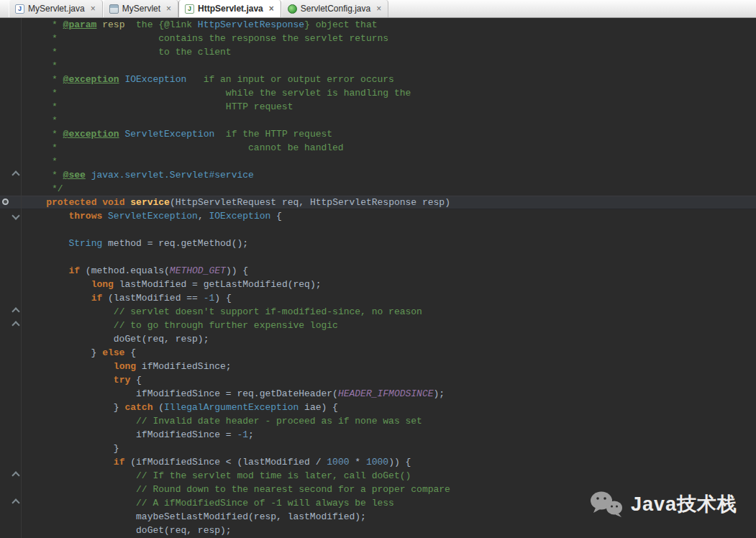  I want to click on code-token: (ifModifiedSince < (lastModified /, so click(226, 462).